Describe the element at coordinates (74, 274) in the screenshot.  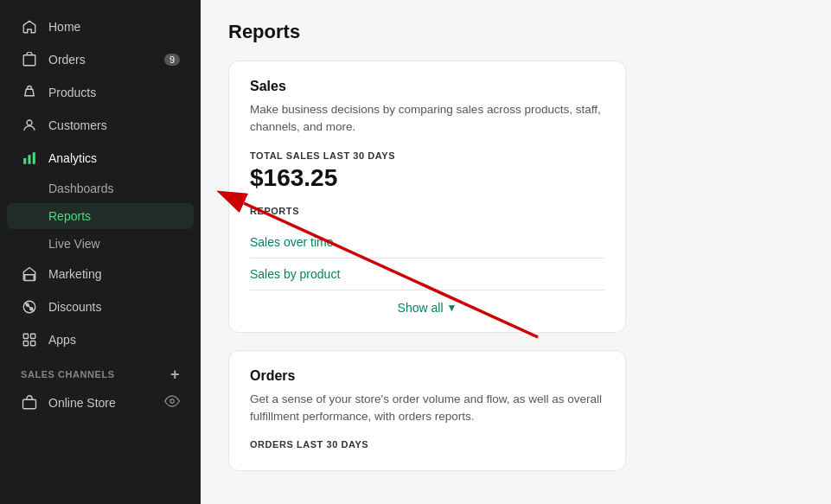
I see `sidebar-item-marketing-label: Marketing` at that location.